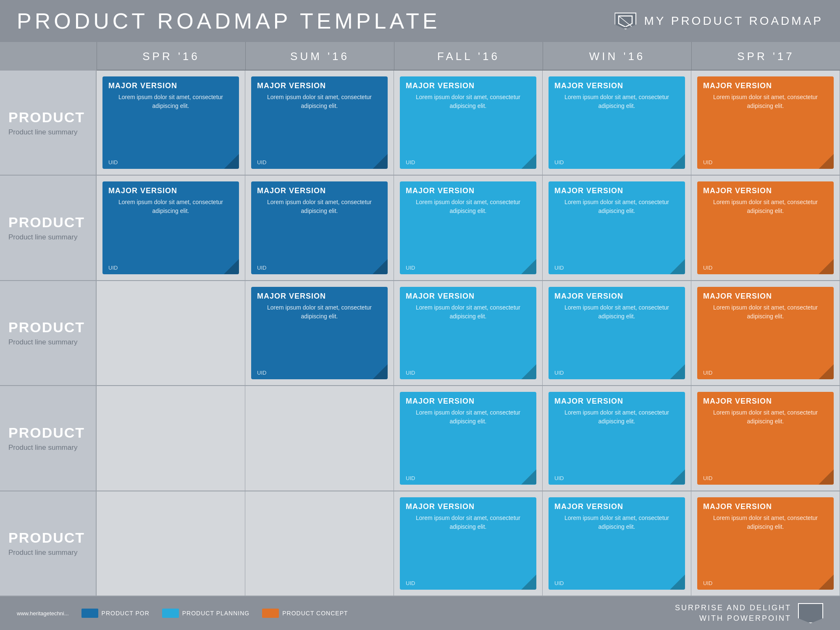 This screenshot has width=840, height=630. I want to click on card-r3-c3: MAJOR VERSION Lorem ipsum dolor sit amet…, so click(617, 438).